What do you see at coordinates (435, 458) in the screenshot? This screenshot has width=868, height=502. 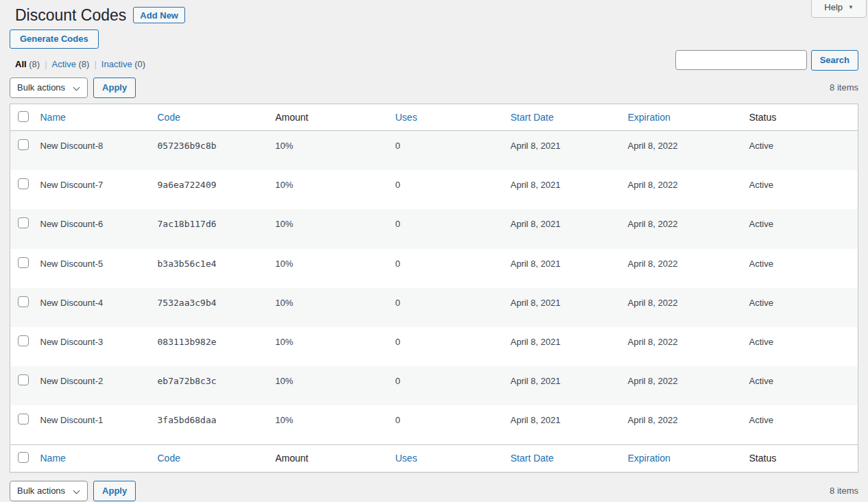 I see `table-footer-row: NameCodeAmountUsesStart DateExpirationSt…` at bounding box center [435, 458].